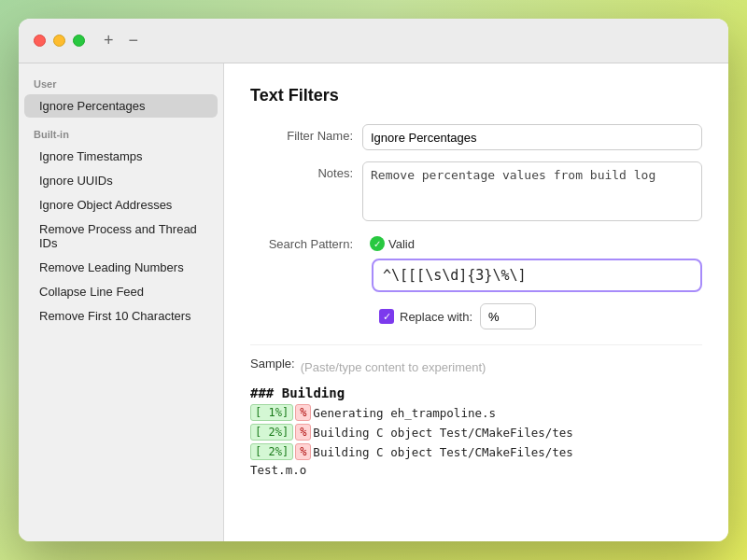  What do you see at coordinates (387, 316) in the screenshot?
I see `replace-checkbox: ✓` at bounding box center [387, 316].